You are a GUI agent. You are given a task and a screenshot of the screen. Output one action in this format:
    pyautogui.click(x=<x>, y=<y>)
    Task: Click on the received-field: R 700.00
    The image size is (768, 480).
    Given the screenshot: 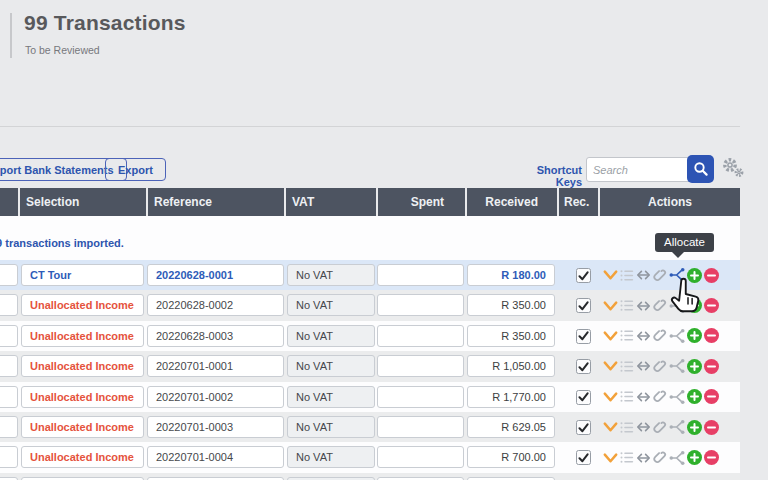 What is the action you would take?
    pyautogui.click(x=511, y=457)
    